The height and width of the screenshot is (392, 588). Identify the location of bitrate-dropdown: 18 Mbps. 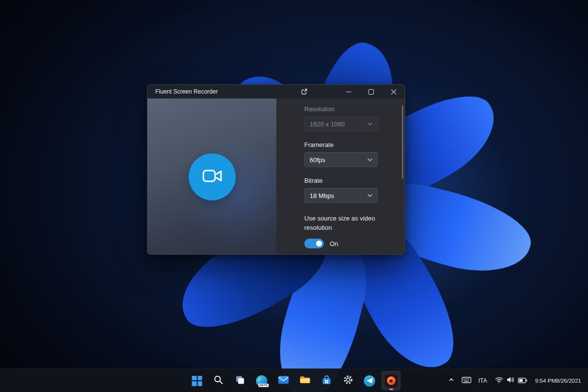
(341, 196).